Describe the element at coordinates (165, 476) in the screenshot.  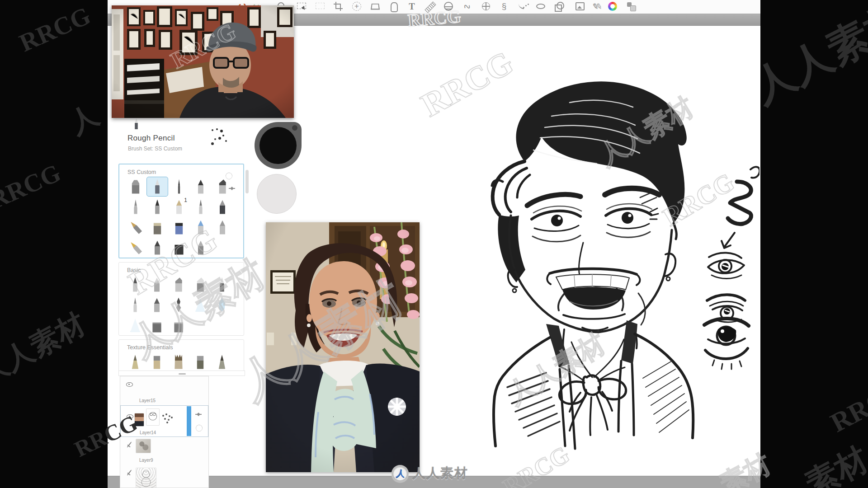
I see `layer-row-bottom` at that location.